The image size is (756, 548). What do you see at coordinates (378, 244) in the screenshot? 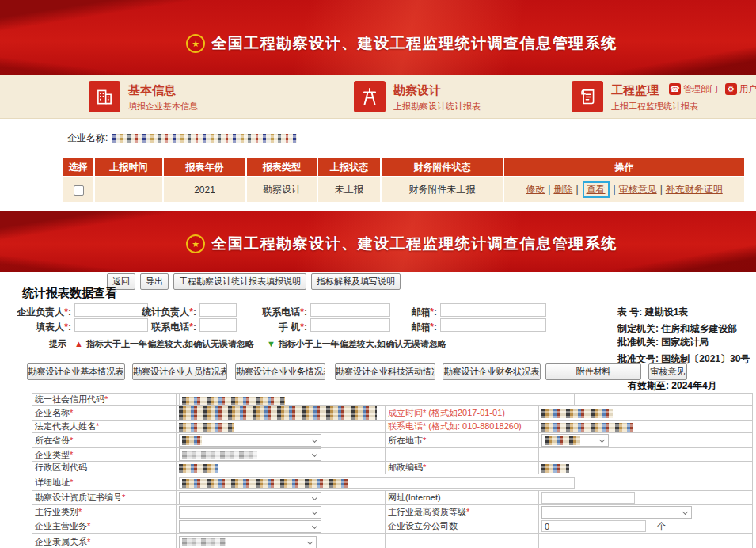
I see `banner-title-row-2: ★全国工程勘察设计、建设工程监理统计调查信息管理系统` at bounding box center [378, 244].